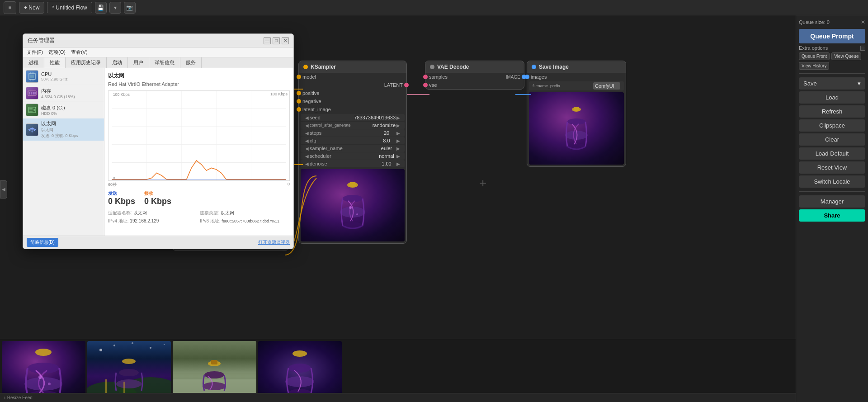  Describe the element at coordinates (191, 62) in the screenshot. I see `tm-tab-services: 服务` at that location.